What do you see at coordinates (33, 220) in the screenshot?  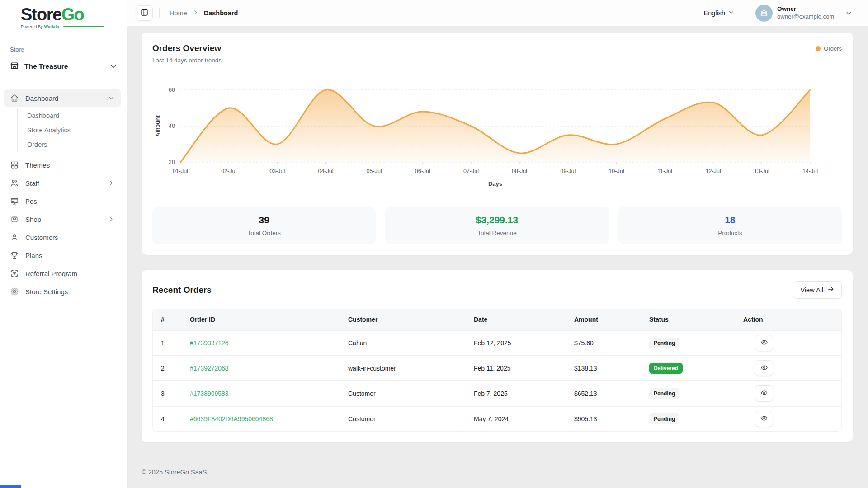 I see `sidebar-item-label: Shop` at bounding box center [33, 220].